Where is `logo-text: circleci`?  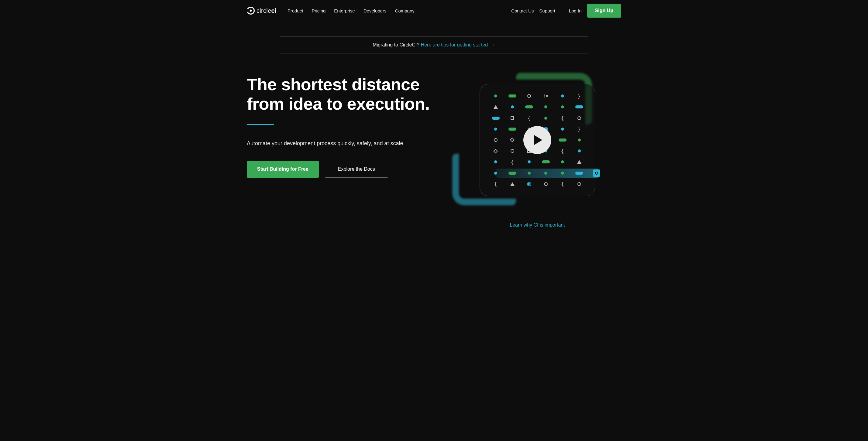
logo-text: circleci is located at coordinates (267, 11).